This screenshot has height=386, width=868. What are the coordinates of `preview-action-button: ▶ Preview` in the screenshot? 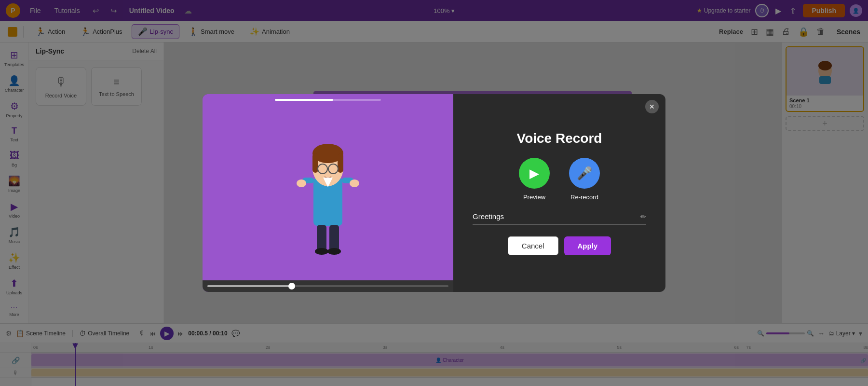 It's located at (534, 179).